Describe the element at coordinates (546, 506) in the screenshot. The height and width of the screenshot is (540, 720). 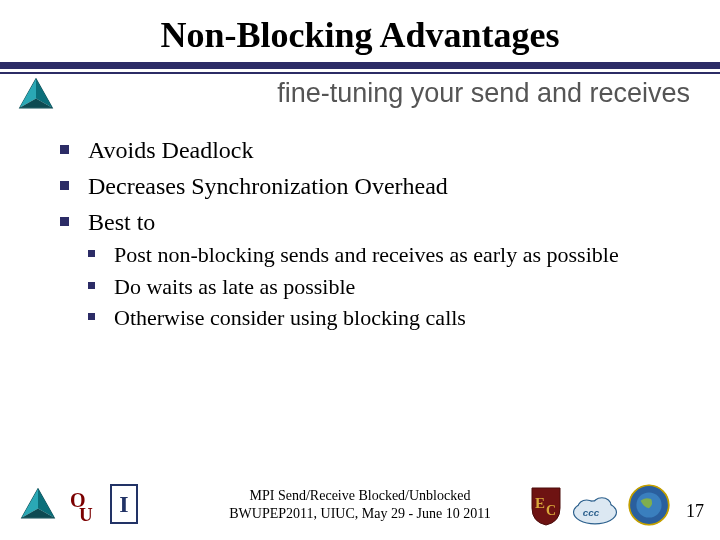
I see `ec-shield-logo-icon: E C` at that location.